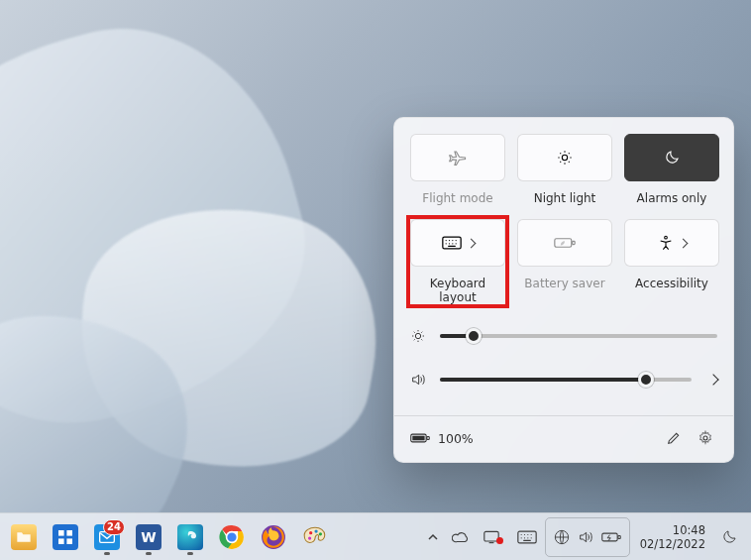 The height and width of the screenshot is (560, 751). Describe the element at coordinates (315, 537) in the screenshot. I see `paint-icon` at that location.